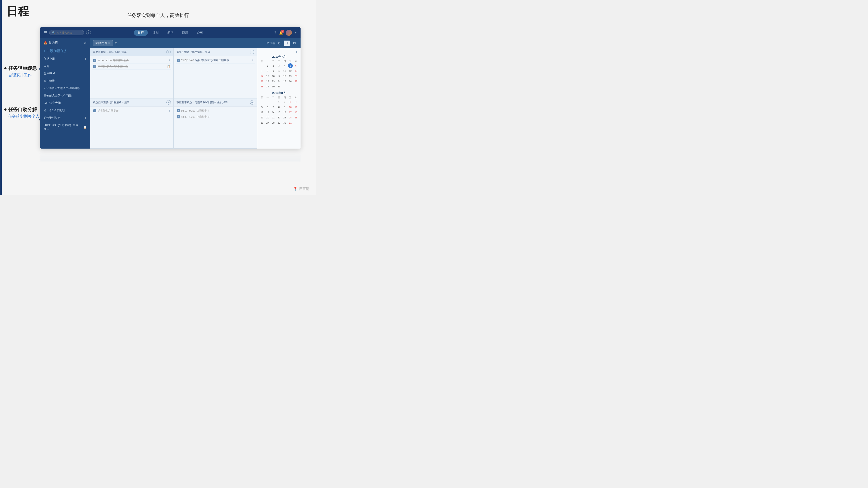  I want to click on filter-button: ▽ 筛选, so click(271, 43).